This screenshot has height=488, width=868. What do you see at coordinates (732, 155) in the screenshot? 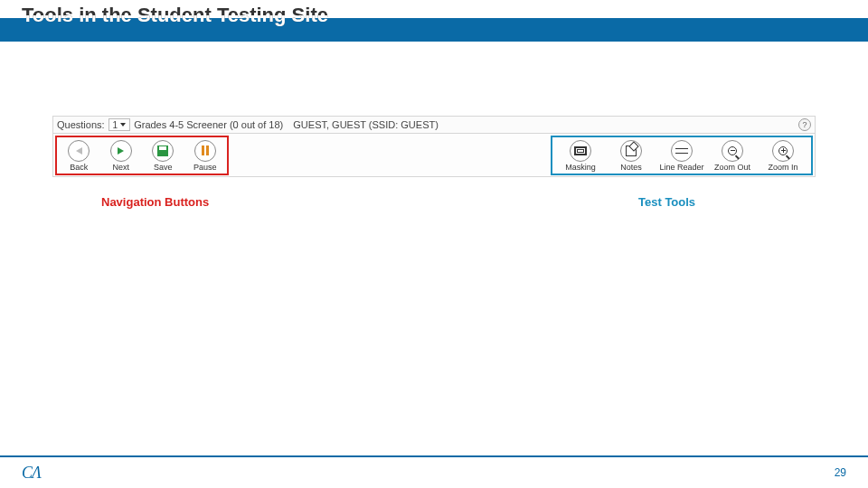
I see `zoom-out-button: Zoom Out` at bounding box center [732, 155].